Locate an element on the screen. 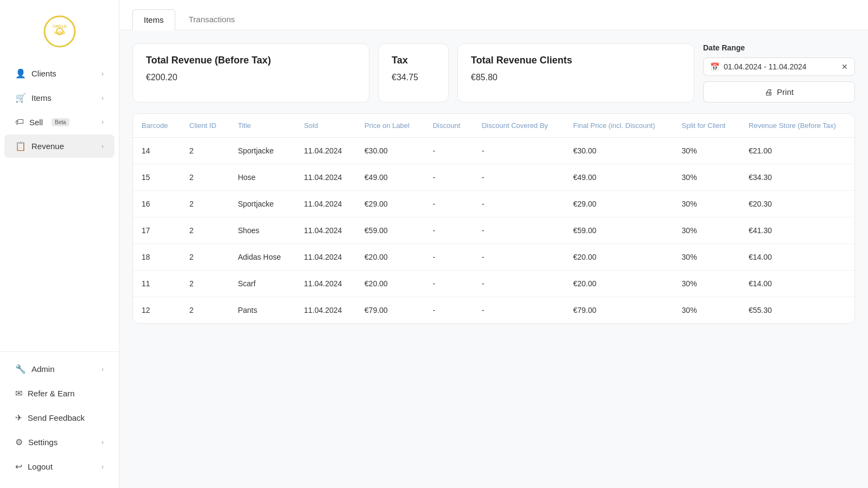 The height and width of the screenshot is (488, 868). col-sold: Sold is located at coordinates (326, 126).